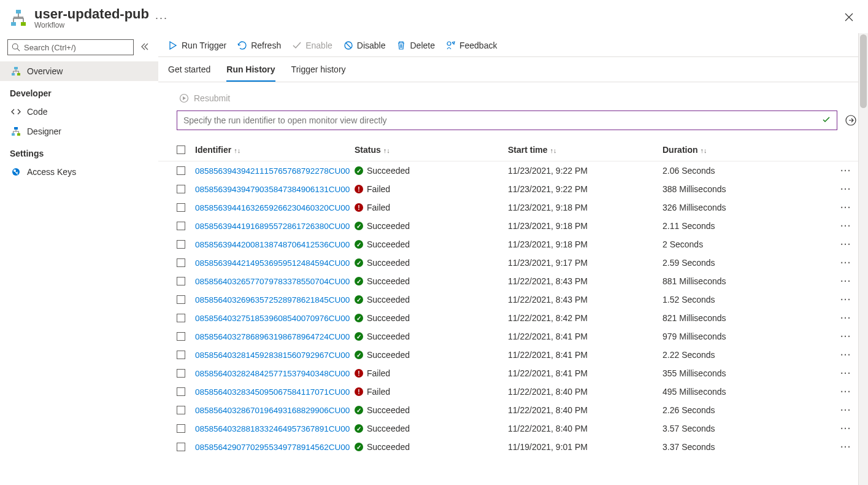  I want to click on scrollbar, so click(863, 259).